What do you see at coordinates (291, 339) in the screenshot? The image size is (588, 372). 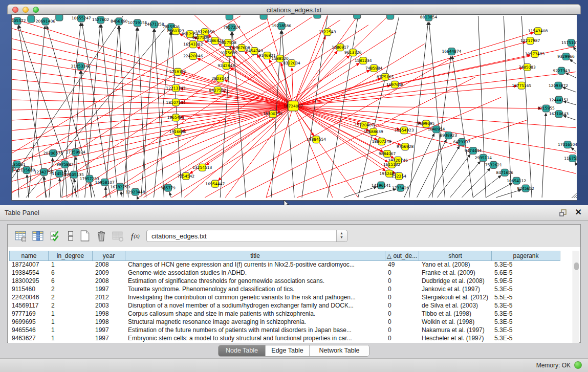 I see `table-row: 946362711997Embryonic stem cells: a mode…` at bounding box center [291, 339].